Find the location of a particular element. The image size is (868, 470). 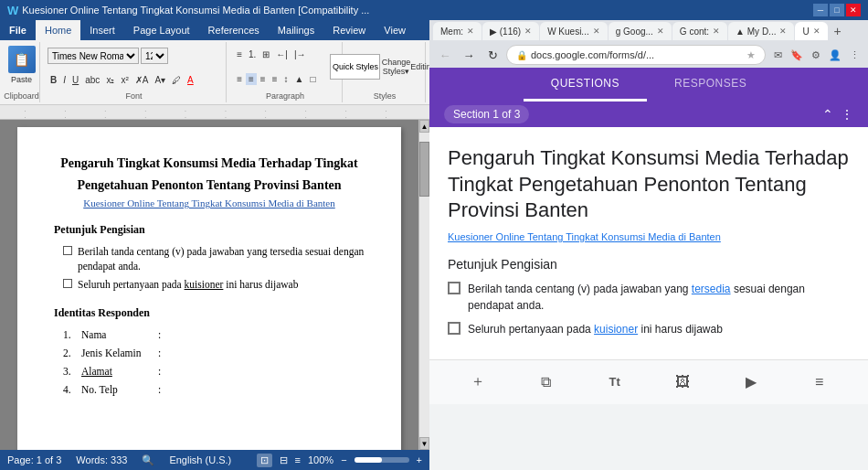

styles-controls: Quick Styles Change Styles▾ Editing▾ is located at coordinates (384, 67).